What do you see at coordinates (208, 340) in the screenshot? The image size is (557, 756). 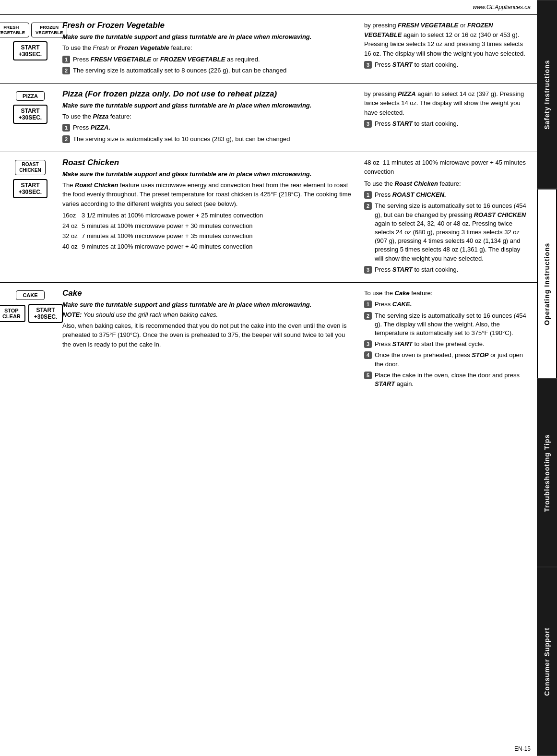 I see `section-body-cake: Cake Make sure the turntable support and…` at bounding box center [208, 340].